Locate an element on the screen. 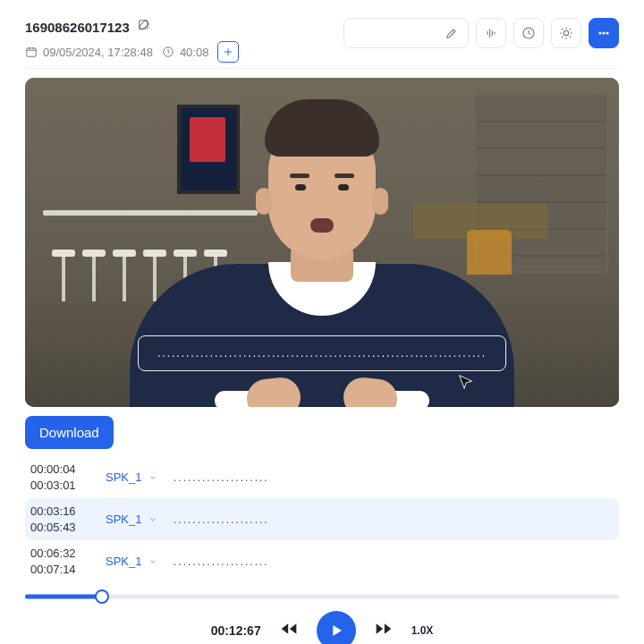  current-time: 00:12:67 is located at coordinates (236, 631).